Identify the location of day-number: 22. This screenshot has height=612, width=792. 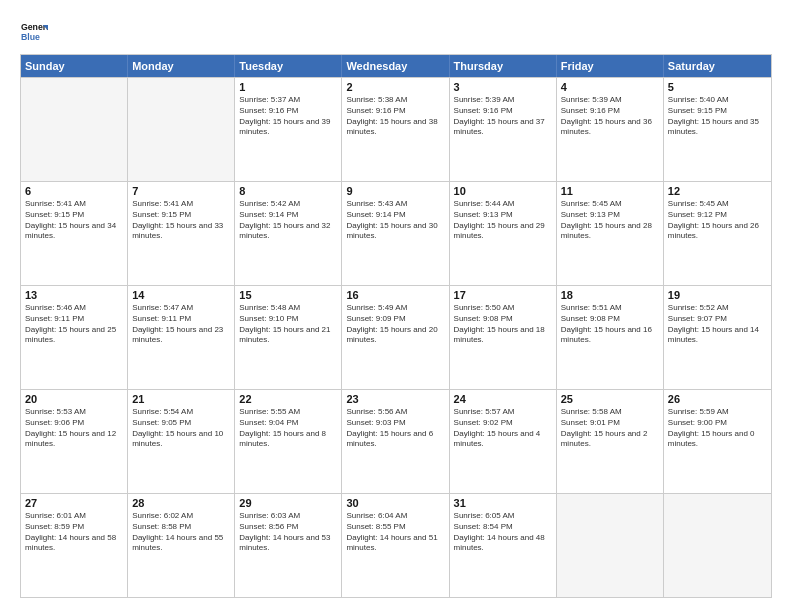
(288, 399).